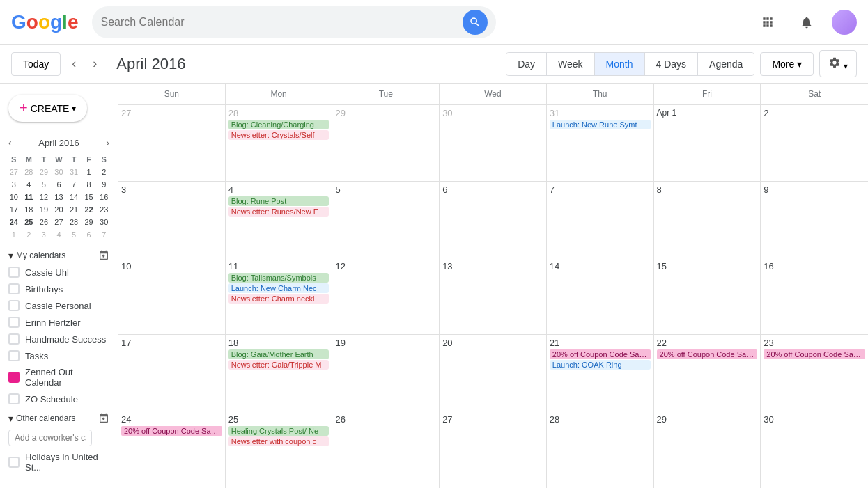 Image resolution: width=868 pixels, height=488 pixels. Describe the element at coordinates (29, 222) in the screenshot. I see `mini-cal-day: 25` at that location.